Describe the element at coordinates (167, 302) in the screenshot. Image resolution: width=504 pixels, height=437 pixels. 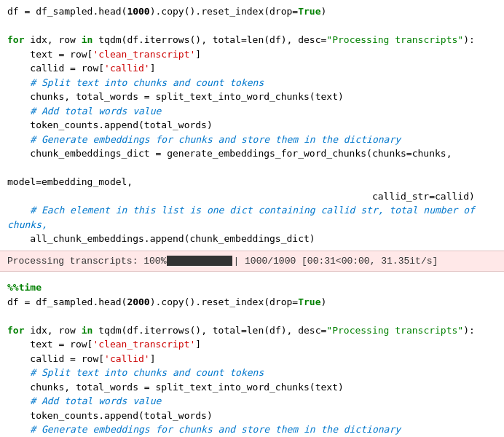
I see `code-line: df = df_sampled.head(2000).copy().reset_…` at that location.